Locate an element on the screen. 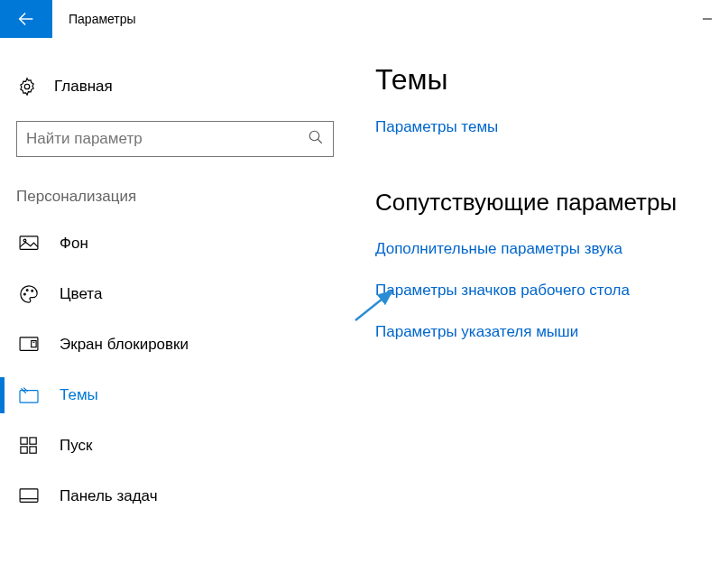  section-label: Персонализация is located at coordinates (171, 197).